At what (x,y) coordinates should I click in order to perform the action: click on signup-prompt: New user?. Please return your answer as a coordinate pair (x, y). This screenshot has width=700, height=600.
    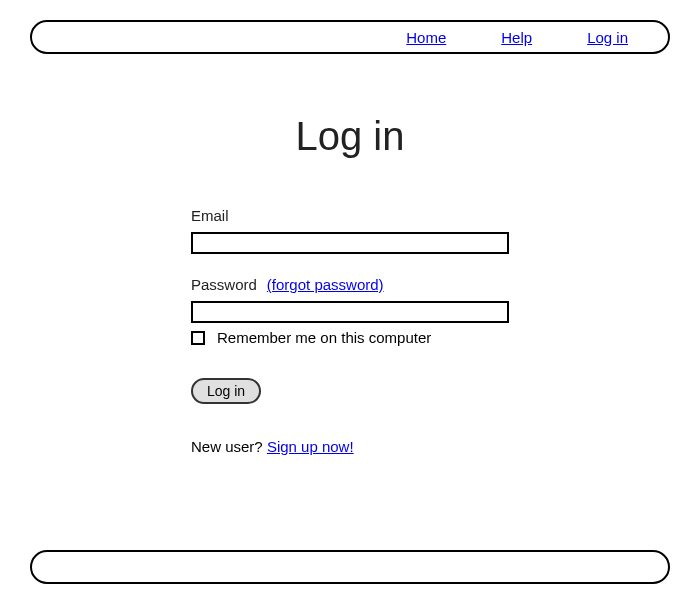
    Looking at the image, I should click on (229, 446).